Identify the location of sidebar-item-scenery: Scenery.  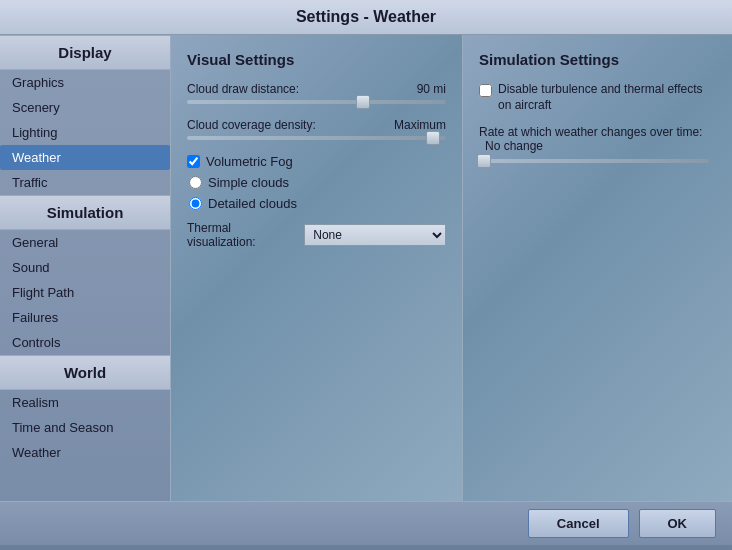
(85, 108).